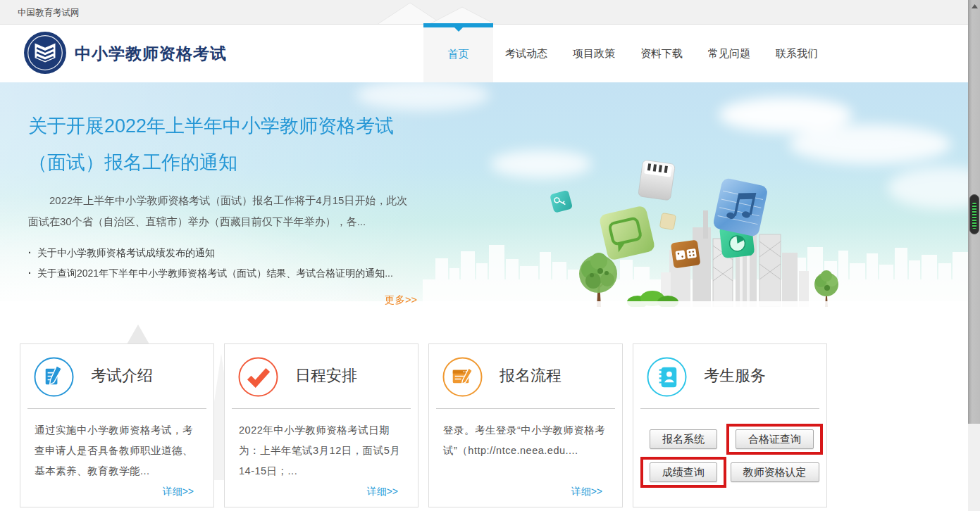  Describe the element at coordinates (484, 53) in the screenshot. I see `header: 中小学教师资格考试 首页 考试动态 项目政策 资料下载 常见问题 联系我们` at that location.